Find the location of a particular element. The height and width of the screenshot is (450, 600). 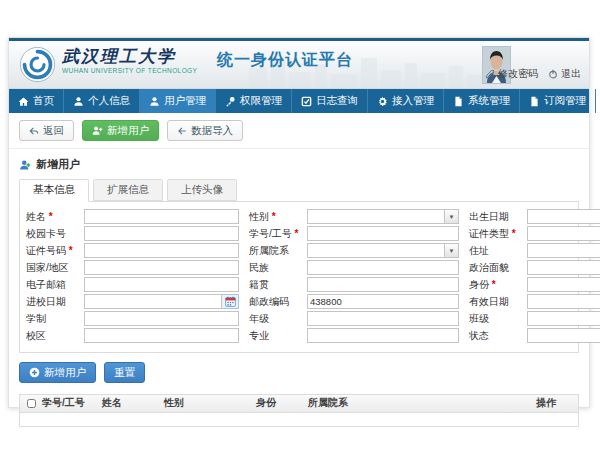

back-button: 返回 is located at coordinates (46, 130).